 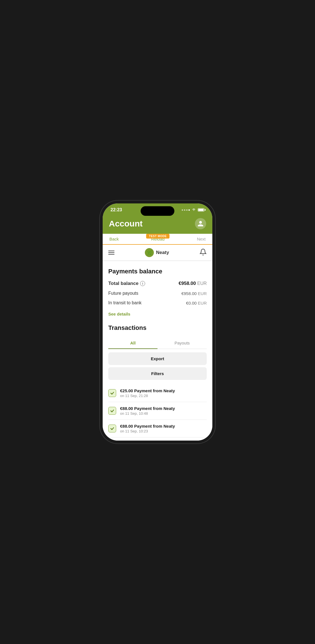 What do you see at coordinates (203, 253) in the screenshot?
I see `notifications-button` at bounding box center [203, 253].